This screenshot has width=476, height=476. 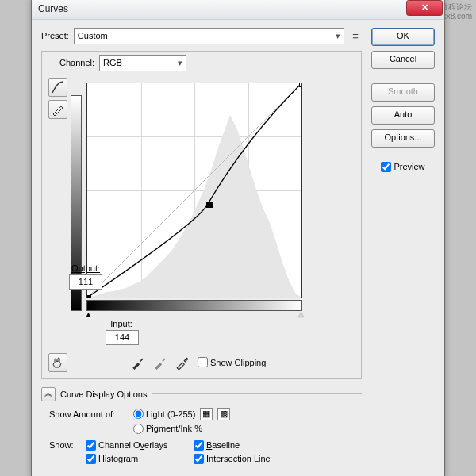 I want to click on curve-point-shadow, so click(x=89, y=297).